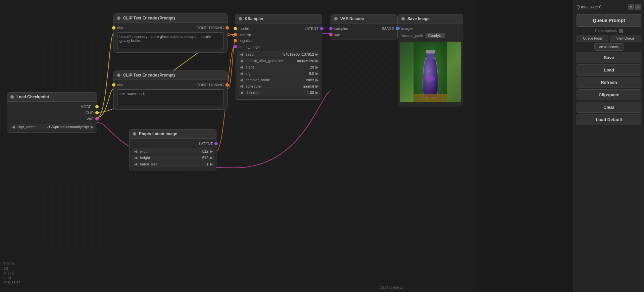 The height and width of the screenshot is (292, 644). I want to click on filename-row: filename_prefix ComfyUI, so click(430, 36).